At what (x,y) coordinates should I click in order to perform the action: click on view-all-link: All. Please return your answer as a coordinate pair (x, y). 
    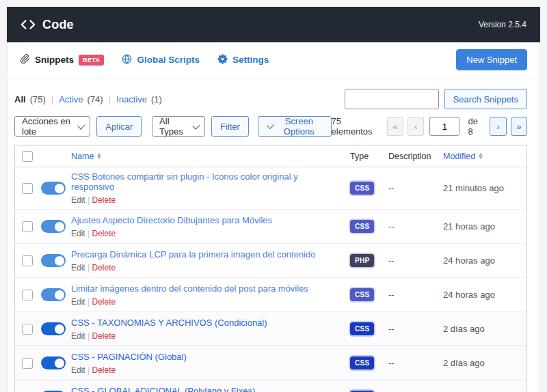
    Looking at the image, I should click on (21, 100).